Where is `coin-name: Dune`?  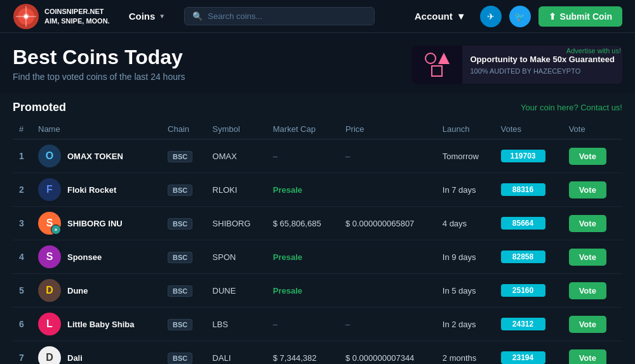 coin-name: Dune is located at coordinates (77, 290).